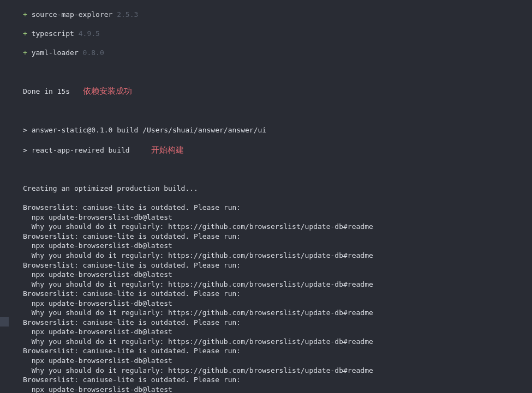  Describe the element at coordinates (277, 91) in the screenshot. I see `done-line: Done in 15s 依赖安装成功` at that location.